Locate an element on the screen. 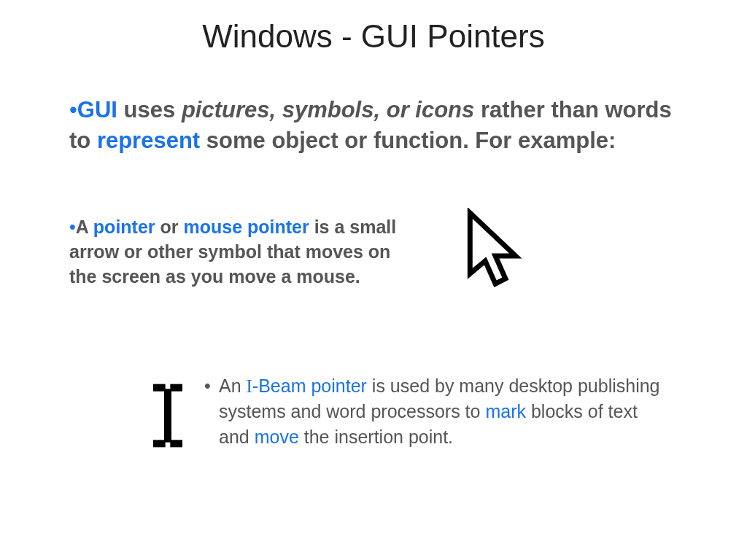 The height and width of the screenshot is (560, 747). keyword-i: I is located at coordinates (249, 386).